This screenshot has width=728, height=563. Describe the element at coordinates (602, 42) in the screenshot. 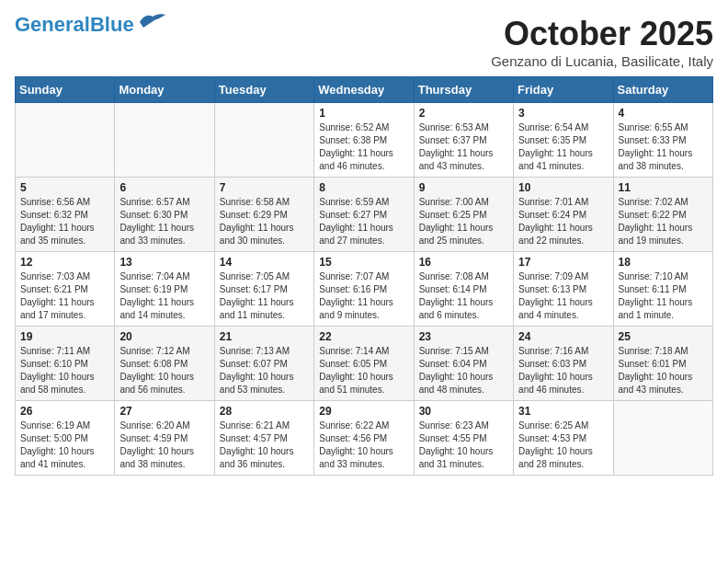

I see `title-block: October 2025 Genzano di Lucania, Basilic…` at that location.